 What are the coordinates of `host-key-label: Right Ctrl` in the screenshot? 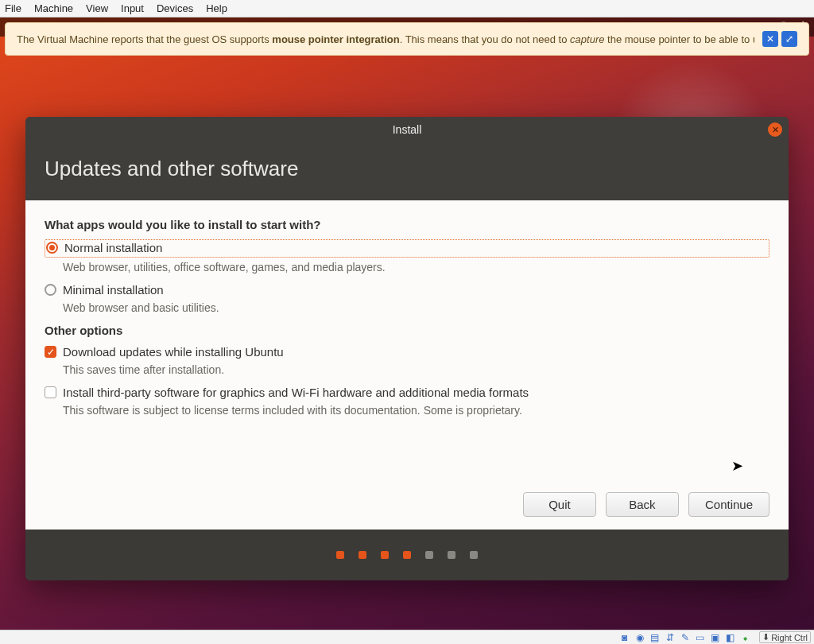 It's located at (789, 638).